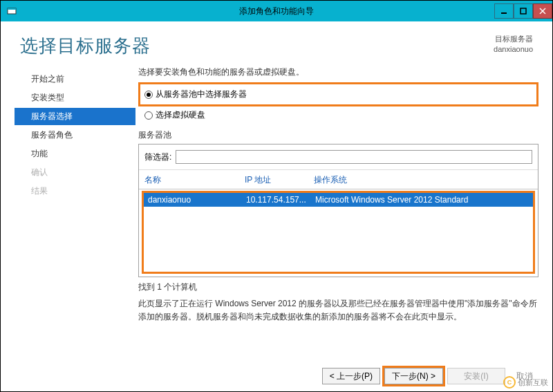  Describe the element at coordinates (339, 200) in the screenshot. I see `table-row: danxiaonuo 10.117.54.157... Microsoft Wi…` at that location.